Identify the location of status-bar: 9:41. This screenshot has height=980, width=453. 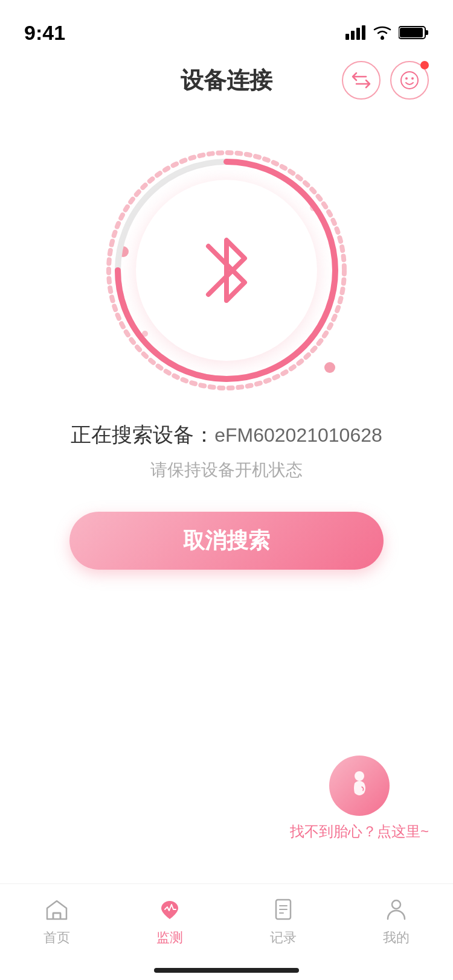
(226, 27).